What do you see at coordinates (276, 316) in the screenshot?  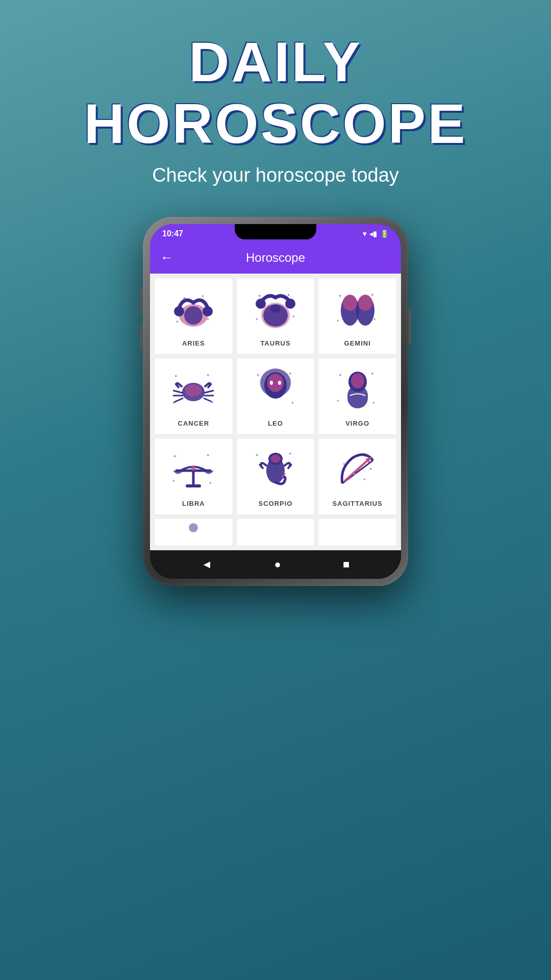 I see `zodiac-card-taurus: ✦ ✦ ✦ ✦ TAURUS` at bounding box center [276, 316].